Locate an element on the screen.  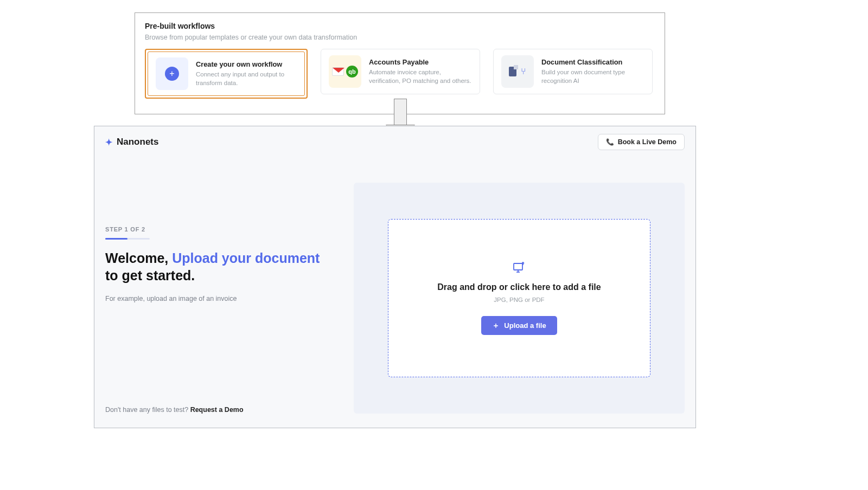
book-demo-button: 📞 Book a Live Demo is located at coordinates (641, 142).